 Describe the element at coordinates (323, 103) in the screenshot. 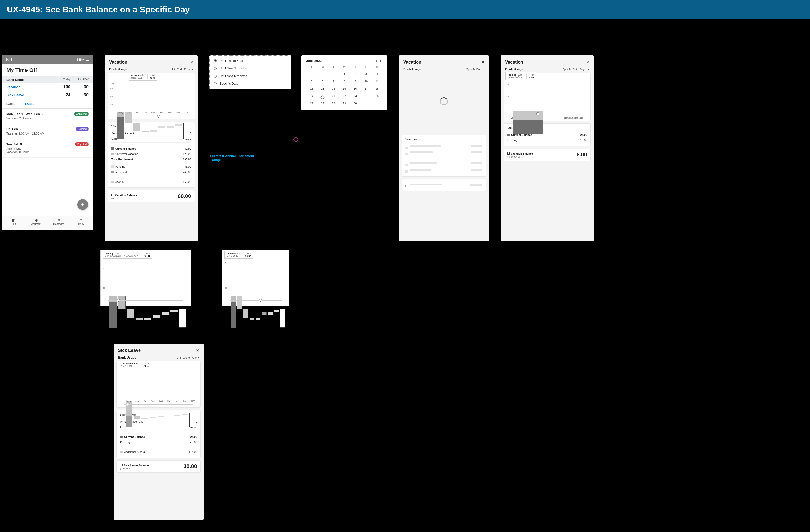

I see `calendar-day: 27` at that location.